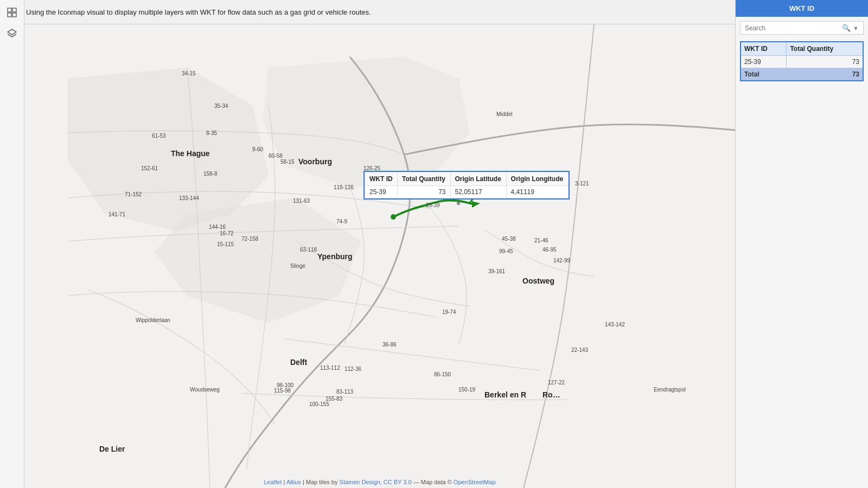 The image size is (868, 488). What do you see at coordinates (12, 244) in the screenshot?
I see `left-sidebar` at bounding box center [12, 244].